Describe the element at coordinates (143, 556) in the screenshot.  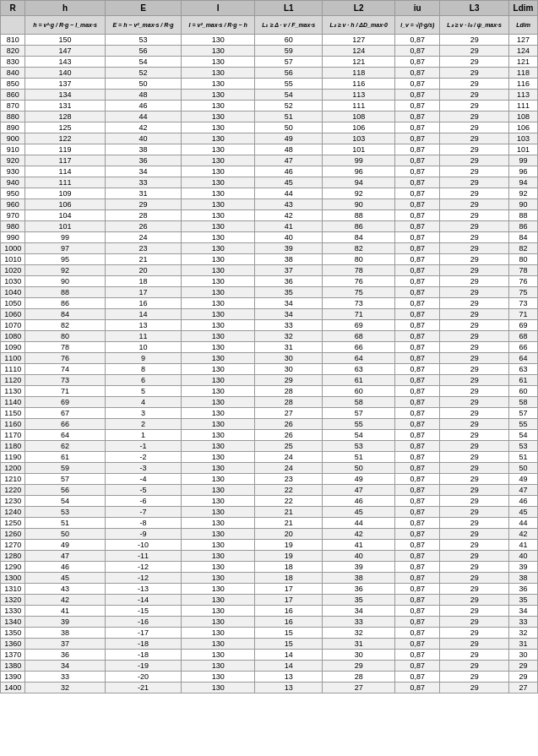
I see `table-cell: -11` at that location.